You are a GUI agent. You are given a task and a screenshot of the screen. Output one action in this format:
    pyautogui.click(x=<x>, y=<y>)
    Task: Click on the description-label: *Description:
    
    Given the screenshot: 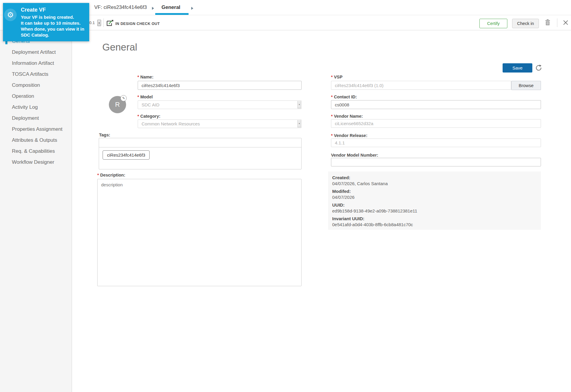 What is the action you would take?
    pyautogui.click(x=111, y=175)
    